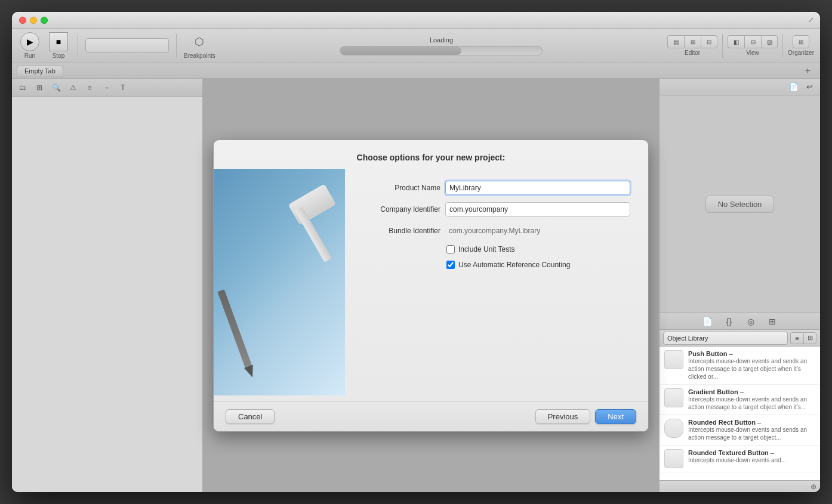 The image size is (832, 504). Describe the element at coordinates (56, 88) in the screenshot. I see `sidebar-search-icon: 🔍` at that location.